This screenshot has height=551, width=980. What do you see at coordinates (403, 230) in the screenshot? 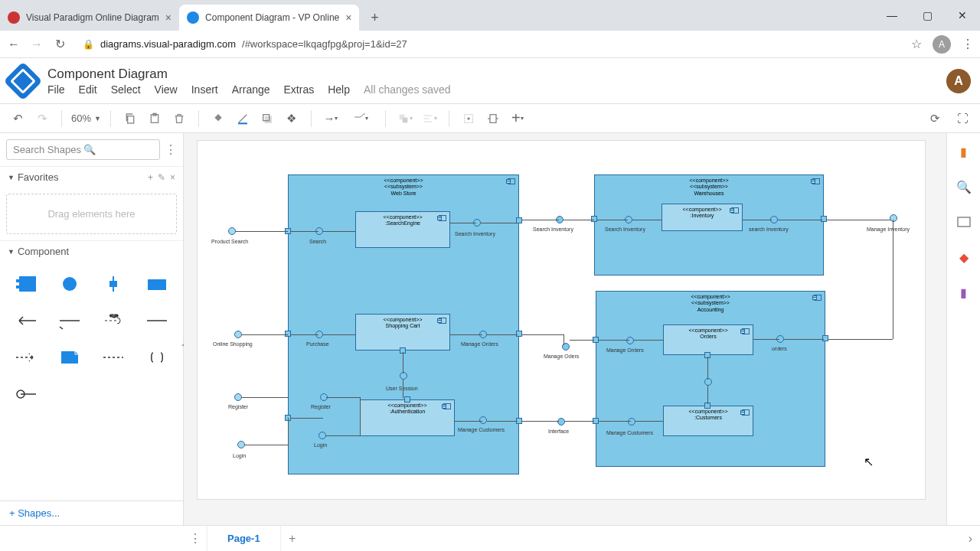
I see `component-searchengine: <<component>> :SearchEngine` at bounding box center [403, 230].